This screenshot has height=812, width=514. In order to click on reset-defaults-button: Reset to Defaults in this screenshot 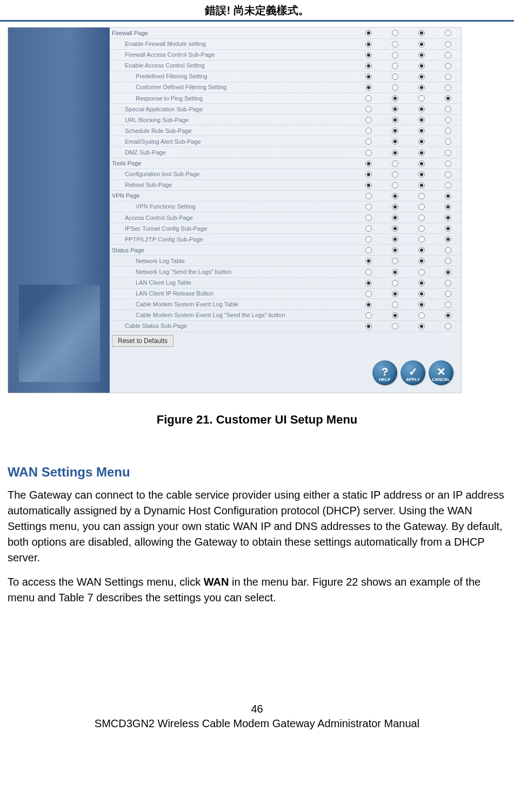, I will do `click(143, 341)`.